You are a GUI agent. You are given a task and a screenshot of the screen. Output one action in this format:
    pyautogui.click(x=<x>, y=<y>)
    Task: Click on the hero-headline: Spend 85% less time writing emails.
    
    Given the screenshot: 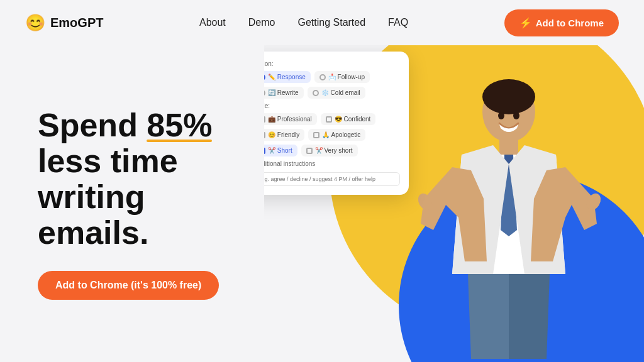 What is the action you would take?
    pyautogui.click(x=151, y=180)
    